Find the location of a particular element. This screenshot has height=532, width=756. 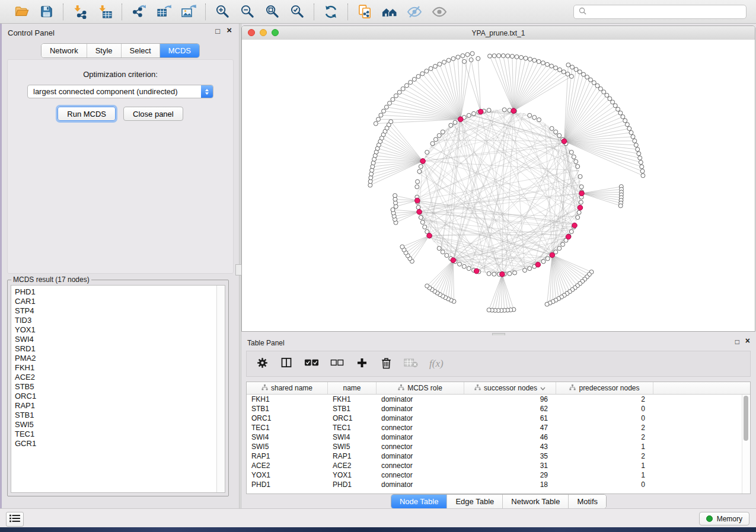

float-panel-icon: □ is located at coordinates (218, 31).